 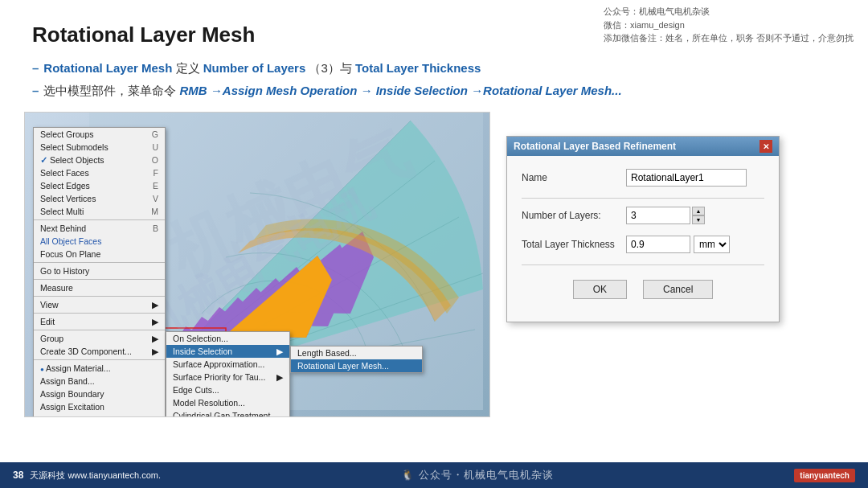 I want to click on menu-item-focus-on-plane: Focus On Plane, so click(x=100, y=254).